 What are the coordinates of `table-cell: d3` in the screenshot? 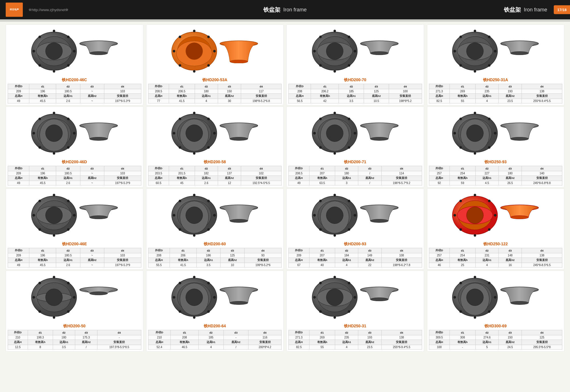 It's located at (236, 333).